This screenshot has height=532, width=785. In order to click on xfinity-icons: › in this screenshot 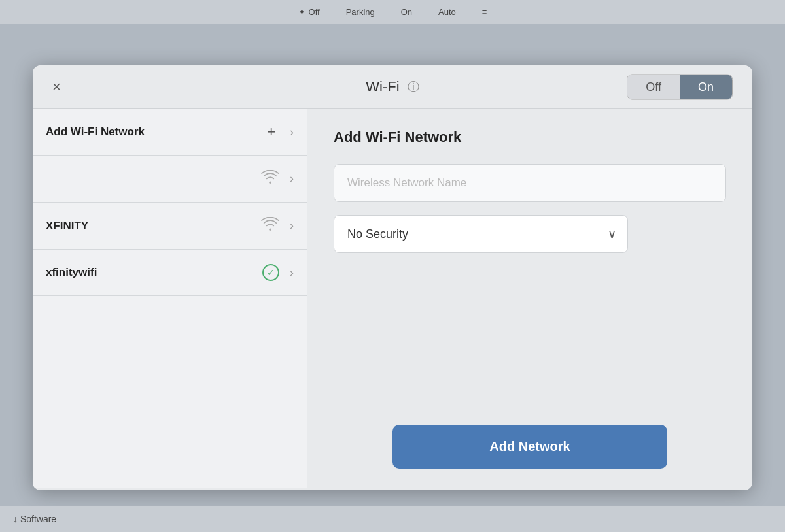, I will do `click(277, 226)`.